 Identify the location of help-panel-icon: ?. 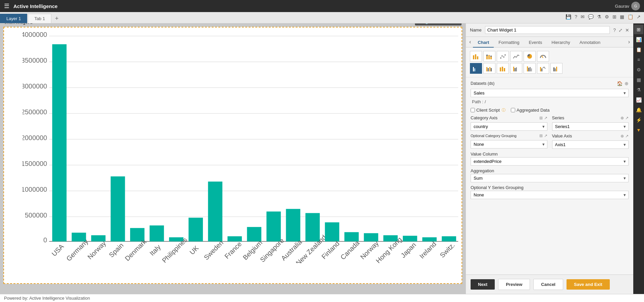
(614, 30).